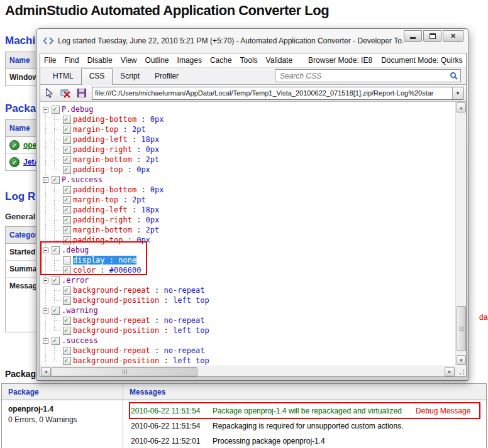 The width and height of the screenshot is (488, 448). I want to click on css-rule-group: .warningbackground-repeat : no-repeatbac…, so click(248, 320).